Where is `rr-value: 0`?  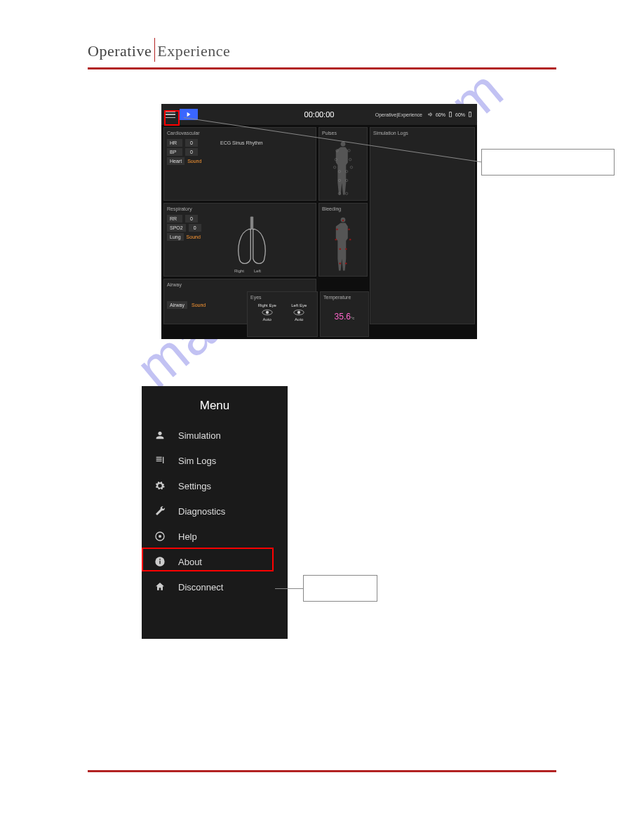 rr-value: 0 is located at coordinates (192, 219).